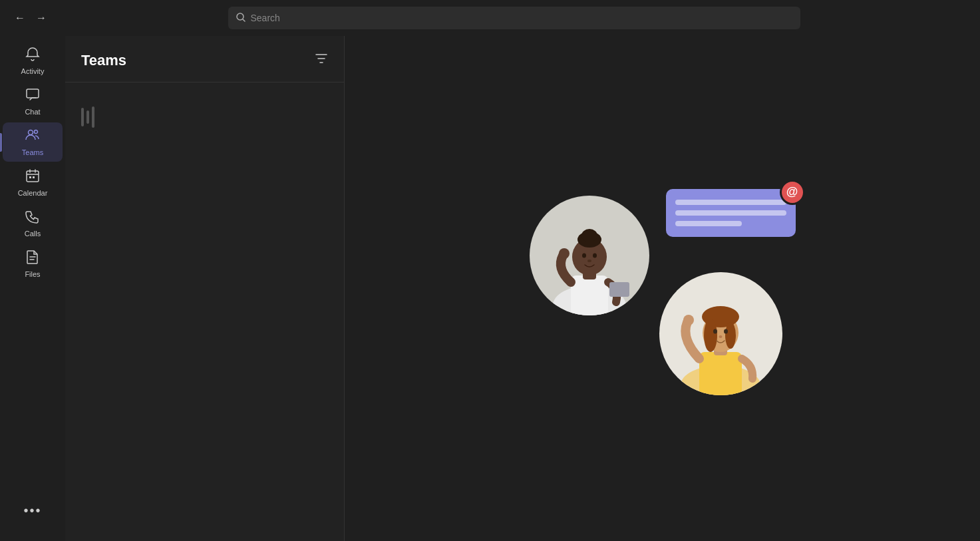 This screenshot has height=541, width=980. What do you see at coordinates (33, 193) in the screenshot?
I see `sidebar-item-calendar-label: Calendar` at bounding box center [33, 193].